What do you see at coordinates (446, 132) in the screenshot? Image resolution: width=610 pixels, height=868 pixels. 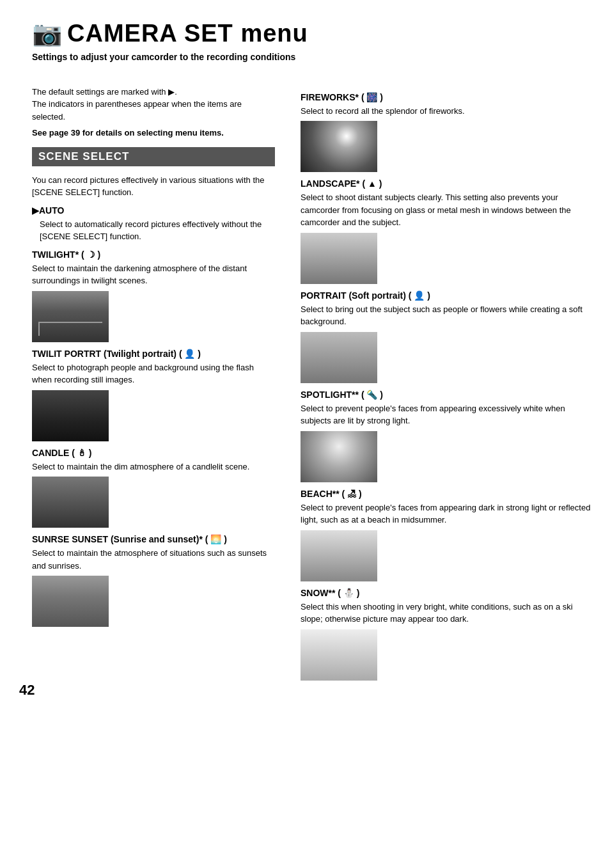 I see `fireworks-section: FIREWORKS* ( 🎆 ) Select to record all th…` at bounding box center [446, 132].